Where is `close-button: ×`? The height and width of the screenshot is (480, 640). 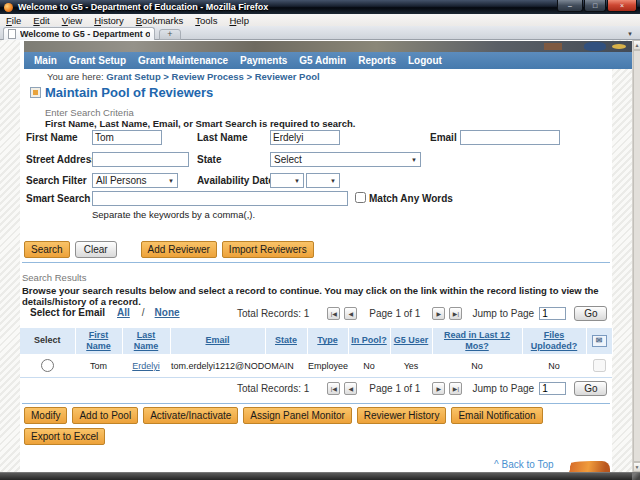
close-button: × is located at coordinates (622, 6).